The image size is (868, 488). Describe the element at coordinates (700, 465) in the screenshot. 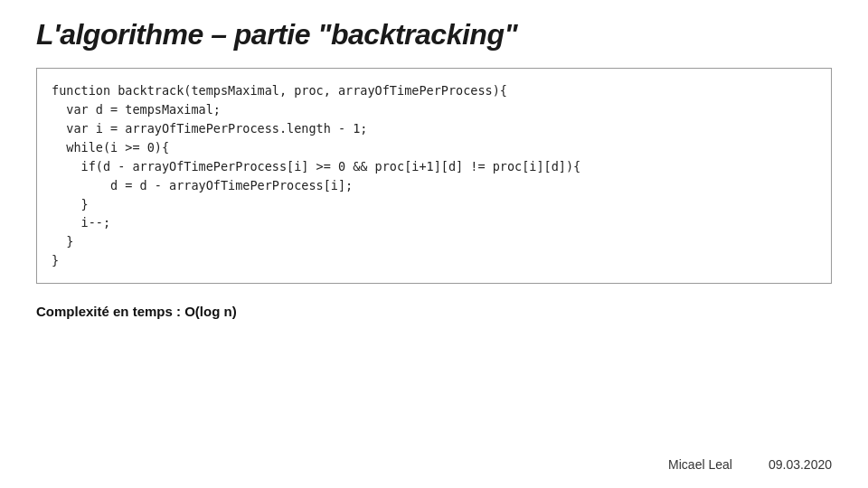

I see `author-label: Micael Leal` at that location.